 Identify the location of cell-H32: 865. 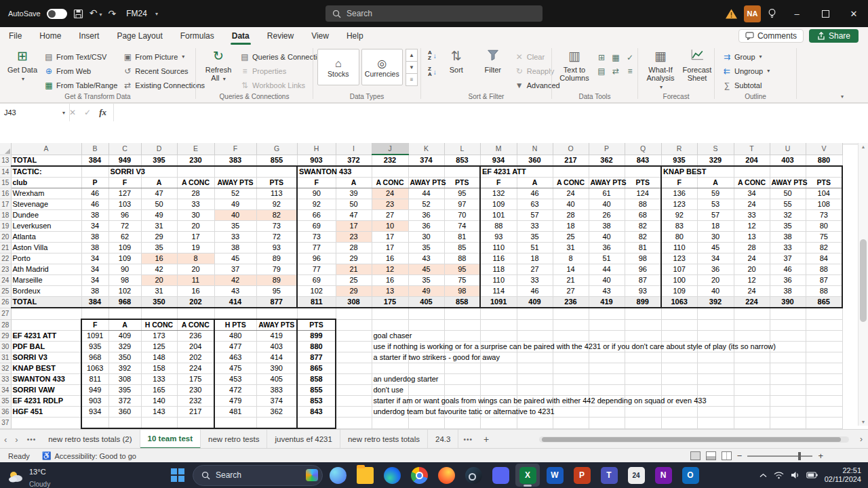
(316, 369).